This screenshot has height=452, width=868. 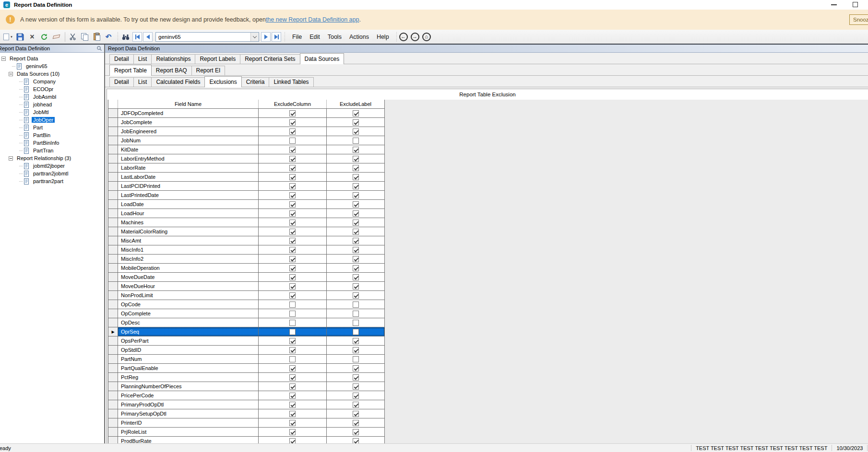 I want to click on last-record-button, so click(x=276, y=37).